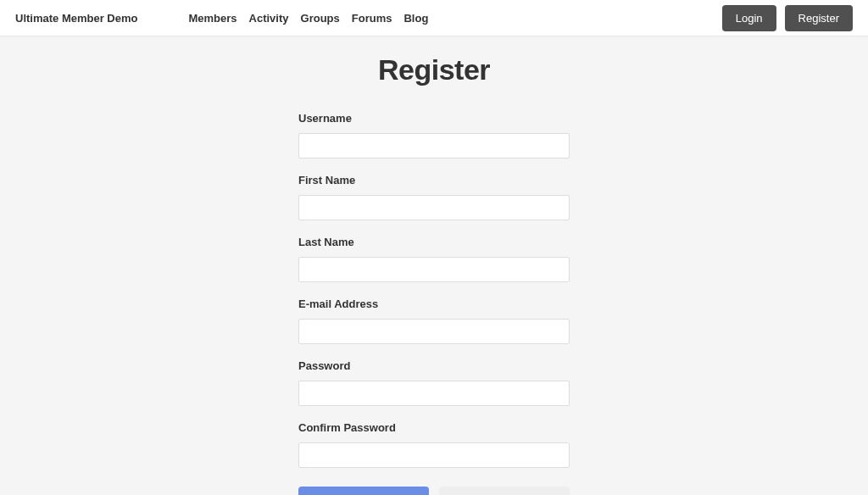 The width and height of the screenshot is (868, 495). I want to click on nav-groups: Groups, so click(320, 19).